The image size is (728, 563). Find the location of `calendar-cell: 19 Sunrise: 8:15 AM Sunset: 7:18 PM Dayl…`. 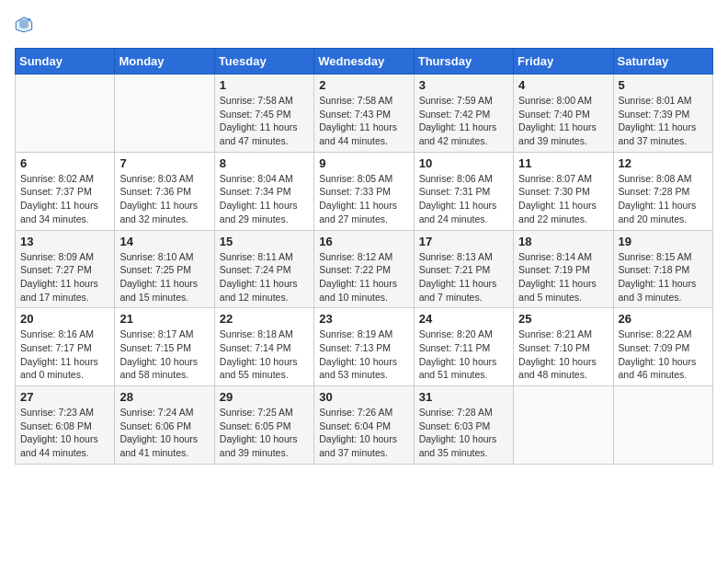

calendar-cell: 19 Sunrise: 8:15 AM Sunset: 7:18 PM Dayl… is located at coordinates (663, 269).